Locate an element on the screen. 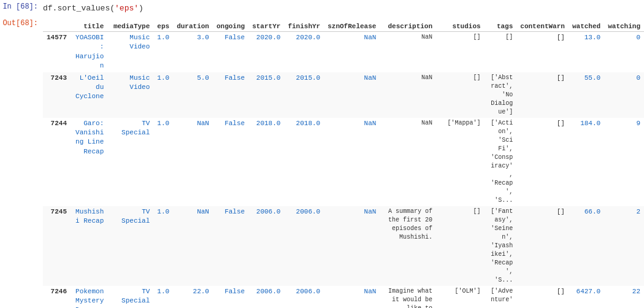 This screenshot has height=308, width=644. col-header-duration: duration is located at coordinates (193, 27).